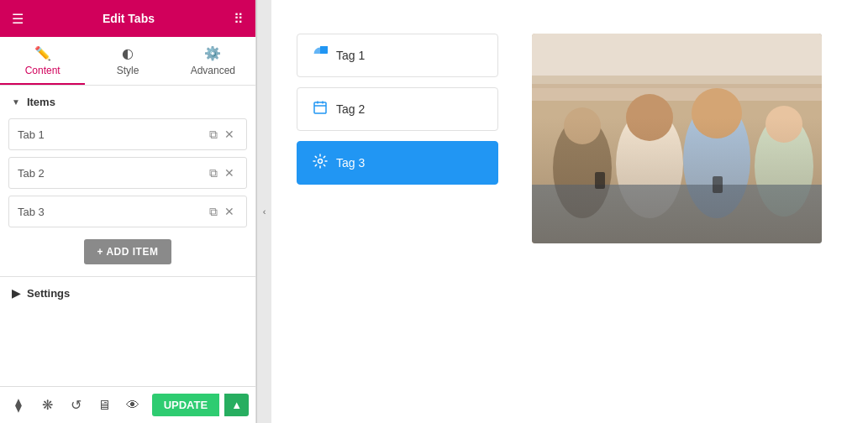 This screenshot has height=423, width=868. I want to click on hamburger-icon: ☰, so click(18, 18).